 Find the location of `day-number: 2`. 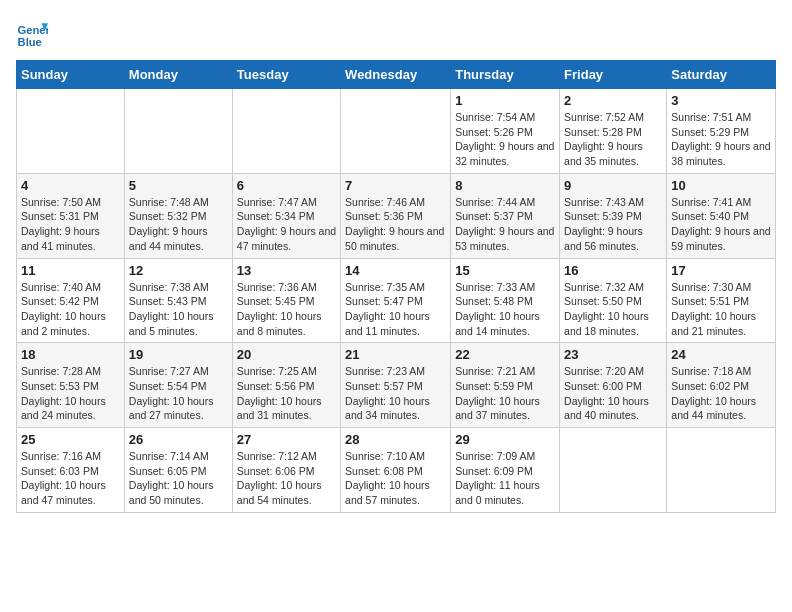

day-number: 2 is located at coordinates (613, 100).